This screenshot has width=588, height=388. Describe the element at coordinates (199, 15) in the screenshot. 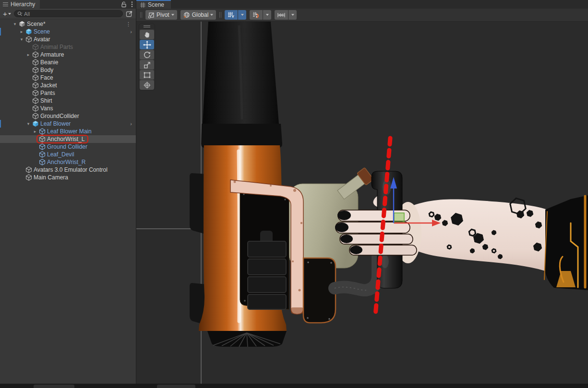

I see `global-mode-button: Global` at that location.